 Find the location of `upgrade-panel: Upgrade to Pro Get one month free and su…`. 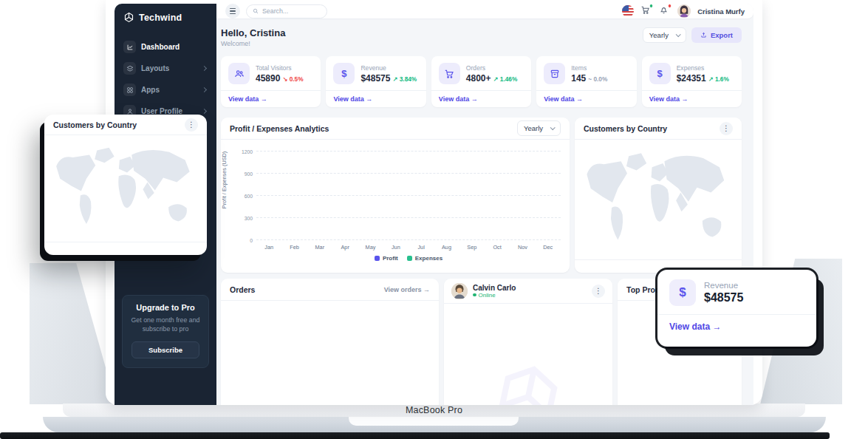

upgrade-panel: Upgrade to Pro Get one month free and su… is located at coordinates (165, 331).